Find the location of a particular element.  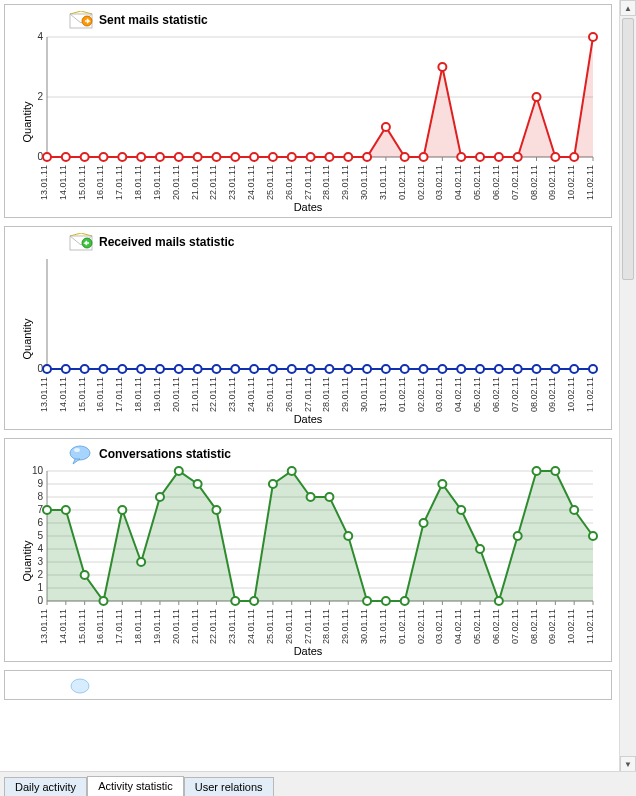

svg-text: 27.01.11 is located at coordinates (308, 394).